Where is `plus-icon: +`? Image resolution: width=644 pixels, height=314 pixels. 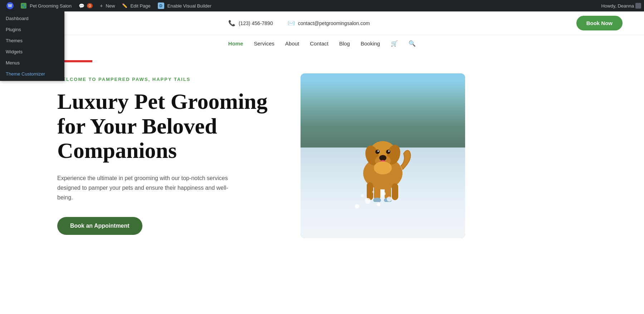 plus-icon: + is located at coordinates (101, 6).